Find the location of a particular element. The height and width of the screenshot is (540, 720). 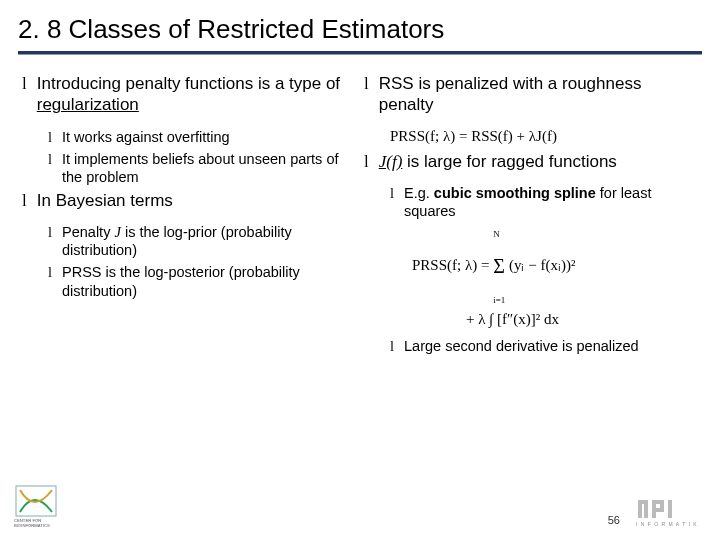

text-italic-underline: J(f) is located at coordinates (391, 162).